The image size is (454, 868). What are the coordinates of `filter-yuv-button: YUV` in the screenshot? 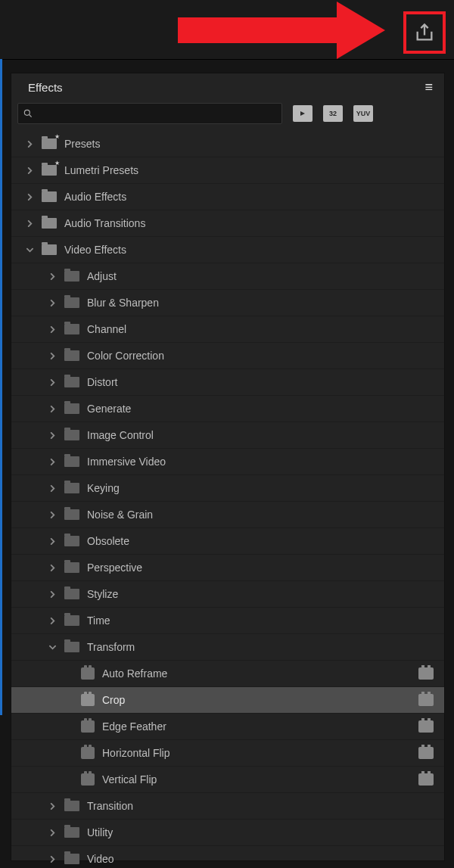 It's located at (363, 114).